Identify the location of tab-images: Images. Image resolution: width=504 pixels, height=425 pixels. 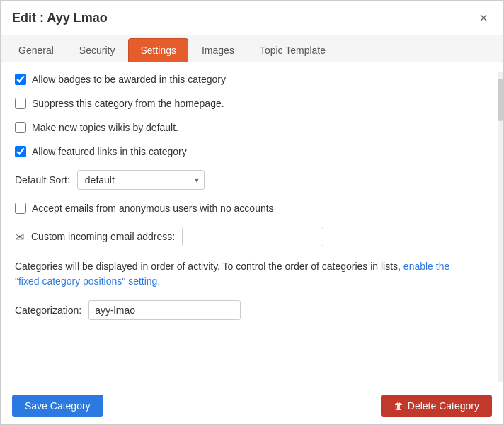
(218, 50).